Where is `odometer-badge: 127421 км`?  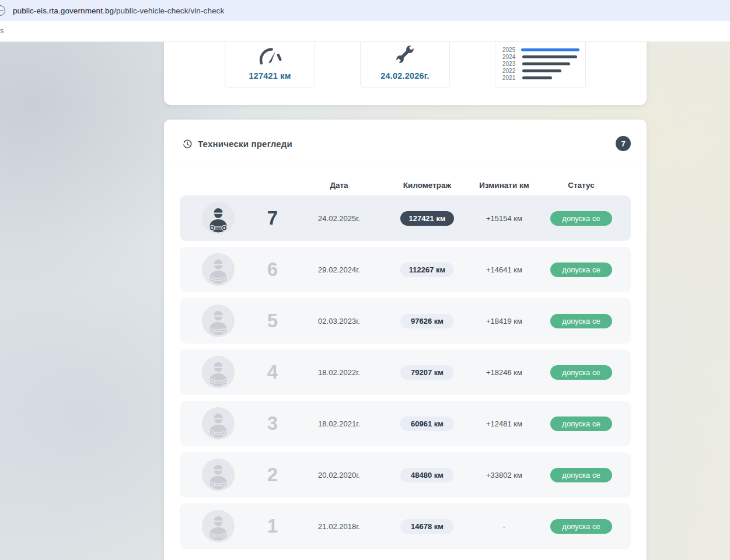
odometer-badge: 127421 км is located at coordinates (427, 218).